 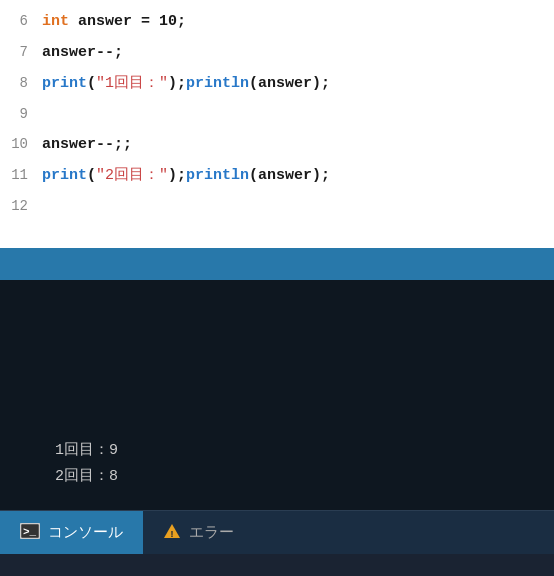 What do you see at coordinates (277, 114) in the screenshot?
I see `code-line: 9` at bounding box center [277, 114].